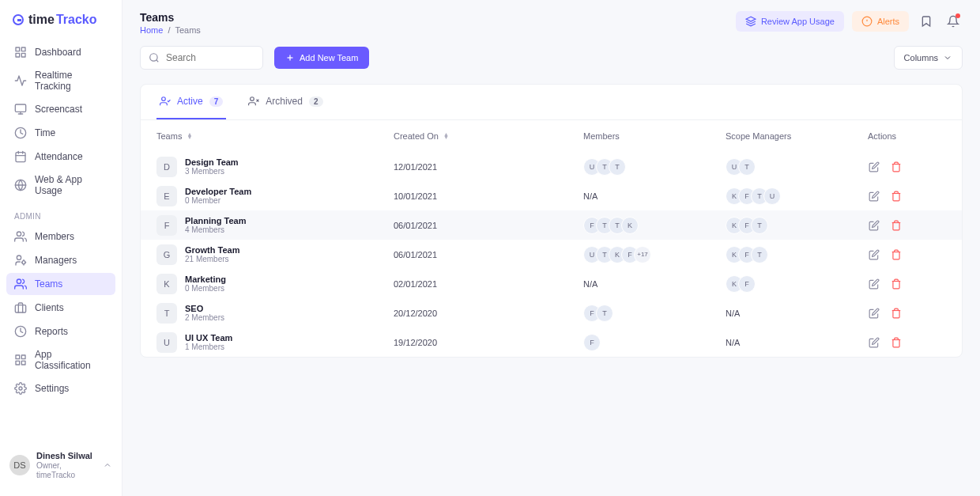  What do you see at coordinates (552, 166) in the screenshot?
I see `table-row: D Design Team 3 Members 12/01/2021 UTT U…` at bounding box center [552, 166].